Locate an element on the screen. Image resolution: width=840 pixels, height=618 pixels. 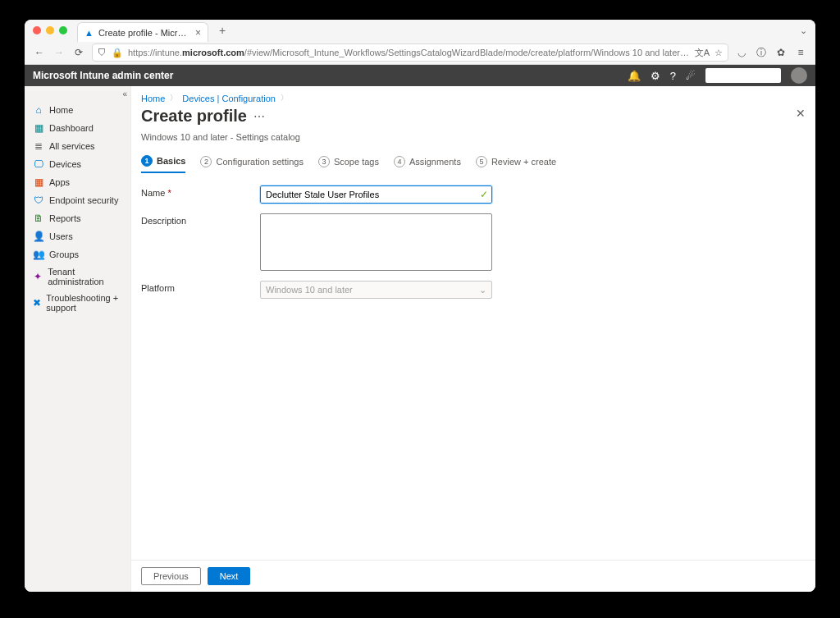
step-number-icon: 1 is located at coordinates (147, 161).